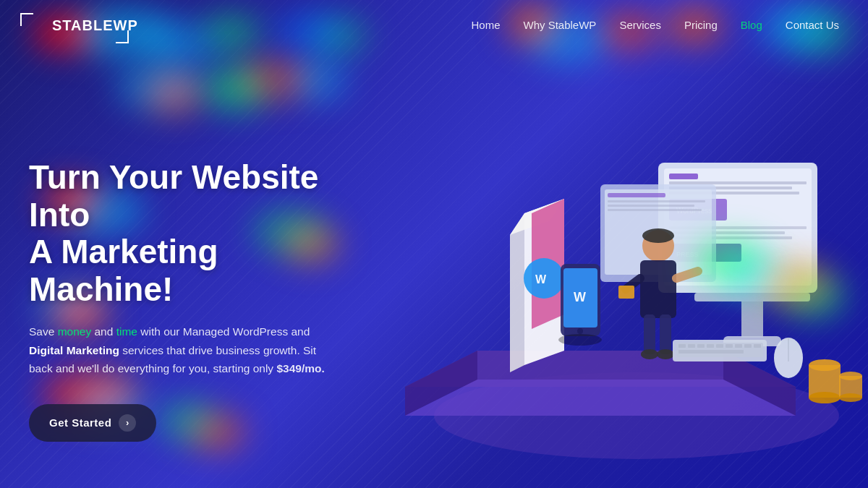 The height and width of the screenshot is (488, 868). I want to click on hero-subtitle: Save money and time with our Managed Wor…, so click(184, 350).